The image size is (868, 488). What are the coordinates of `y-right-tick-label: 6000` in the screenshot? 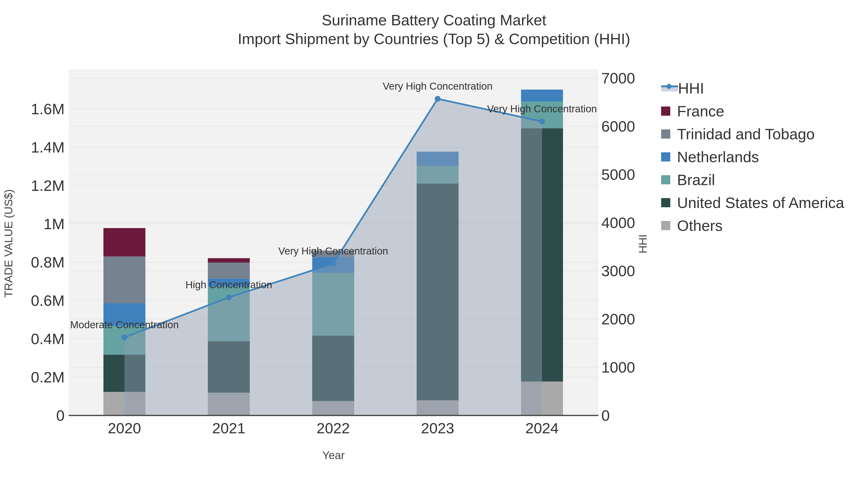 It's located at (618, 126).